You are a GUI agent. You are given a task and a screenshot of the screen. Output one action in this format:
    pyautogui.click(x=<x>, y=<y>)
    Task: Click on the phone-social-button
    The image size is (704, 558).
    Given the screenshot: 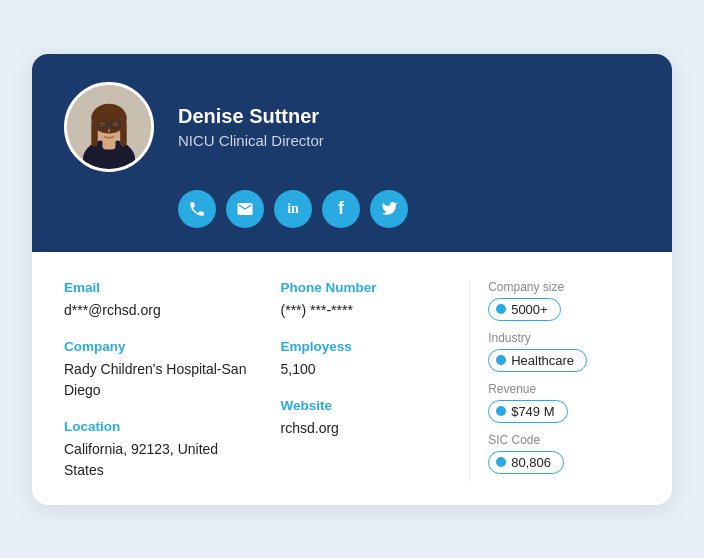 What is the action you would take?
    pyautogui.click(x=197, y=209)
    